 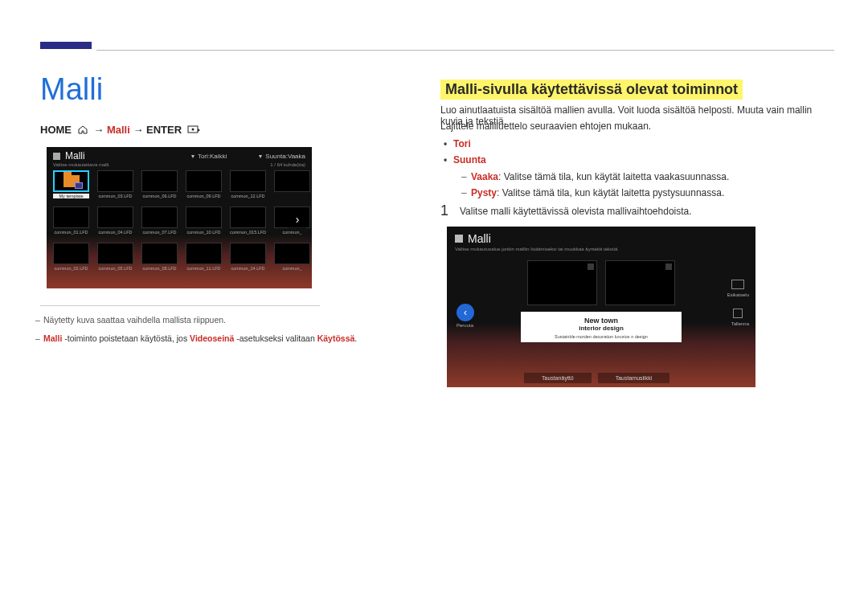 What do you see at coordinates (71, 260) in the screenshot?
I see `template-thumb: common_02.LFD` at bounding box center [71, 260].